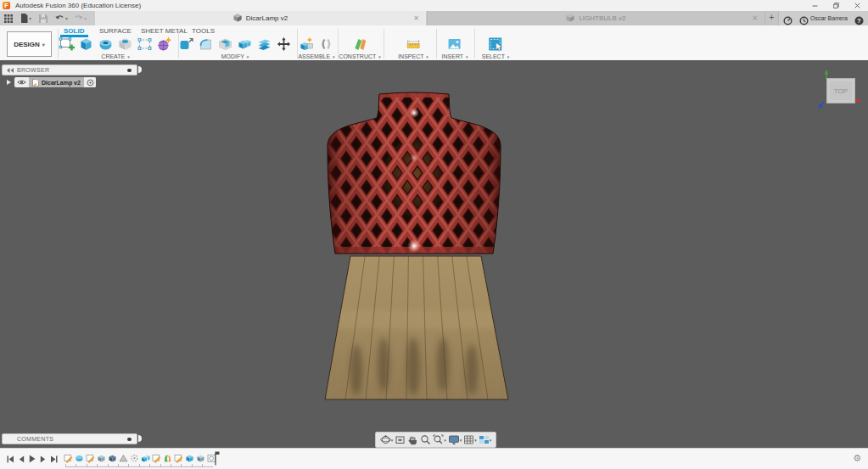 This screenshot has height=469, width=868. What do you see at coordinates (113, 458) in the screenshot?
I see `box-feature-icon` at bounding box center [113, 458].